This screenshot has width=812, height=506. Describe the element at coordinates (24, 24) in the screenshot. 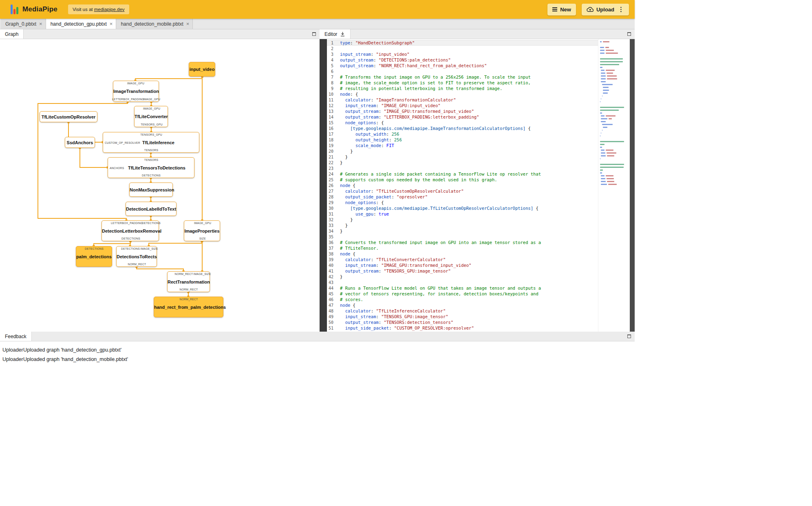

I see `file-tab: Graph_0.pbtxt×` at that location.